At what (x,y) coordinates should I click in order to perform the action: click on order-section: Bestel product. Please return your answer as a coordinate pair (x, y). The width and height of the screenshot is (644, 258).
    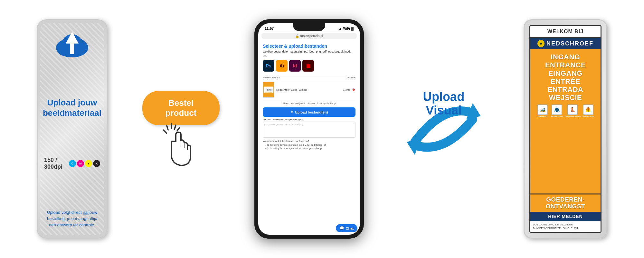
    Looking at the image, I should click on (181, 129).